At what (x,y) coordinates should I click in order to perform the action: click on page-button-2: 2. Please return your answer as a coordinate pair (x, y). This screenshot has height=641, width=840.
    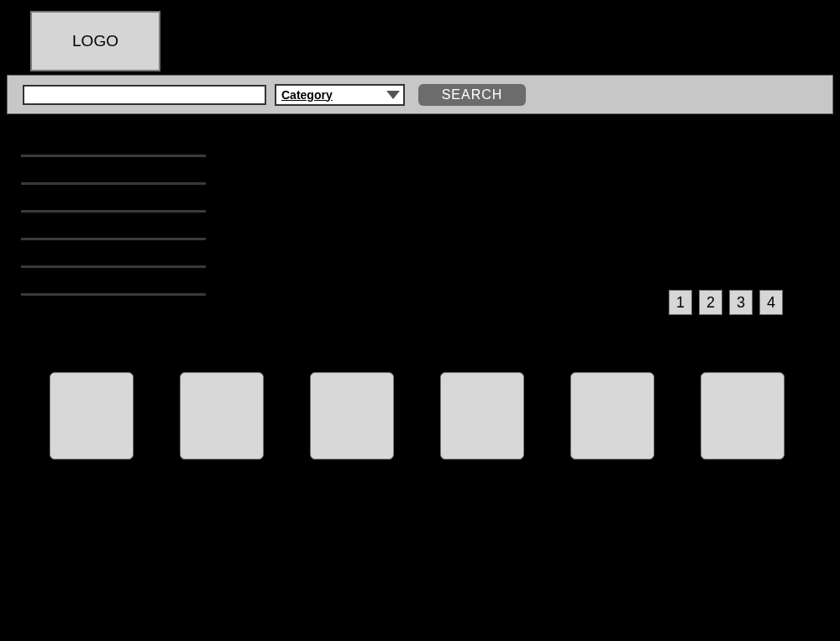
    Looking at the image, I should click on (711, 302).